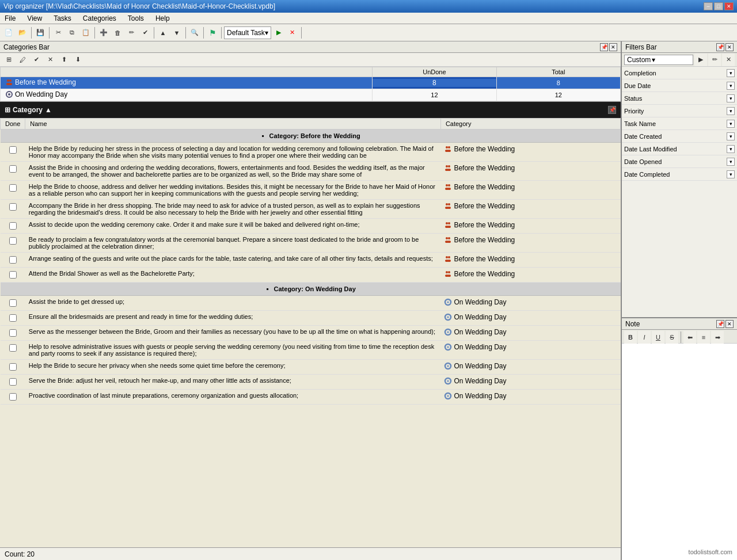  Describe the element at coordinates (187, 73) in the screenshot. I see `cat-col-name` at that location.